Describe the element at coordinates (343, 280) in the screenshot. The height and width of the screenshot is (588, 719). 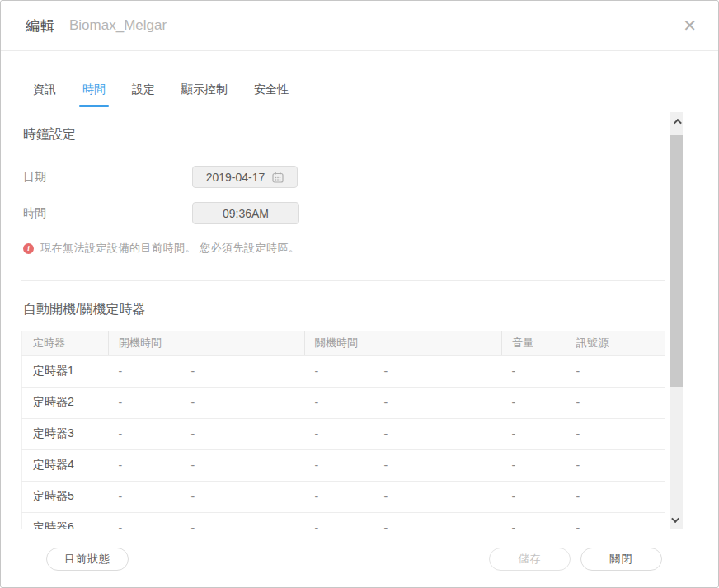
I see `section-divider` at that location.